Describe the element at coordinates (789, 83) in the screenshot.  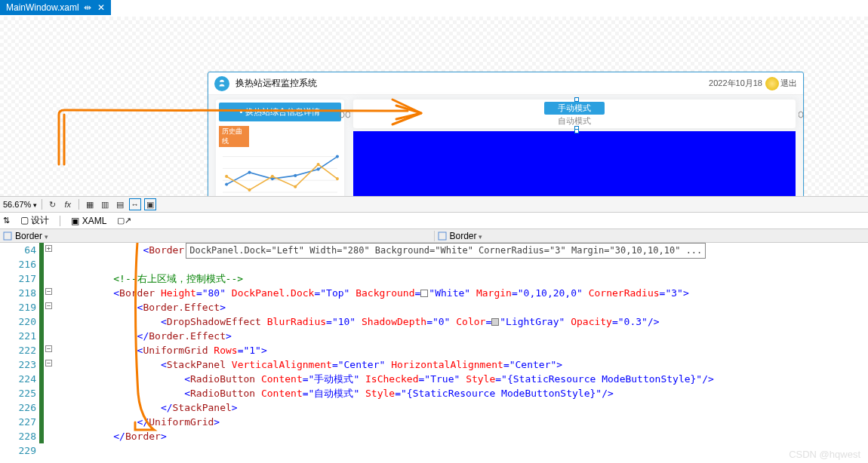
I see `logout-label: 退出` at that location.